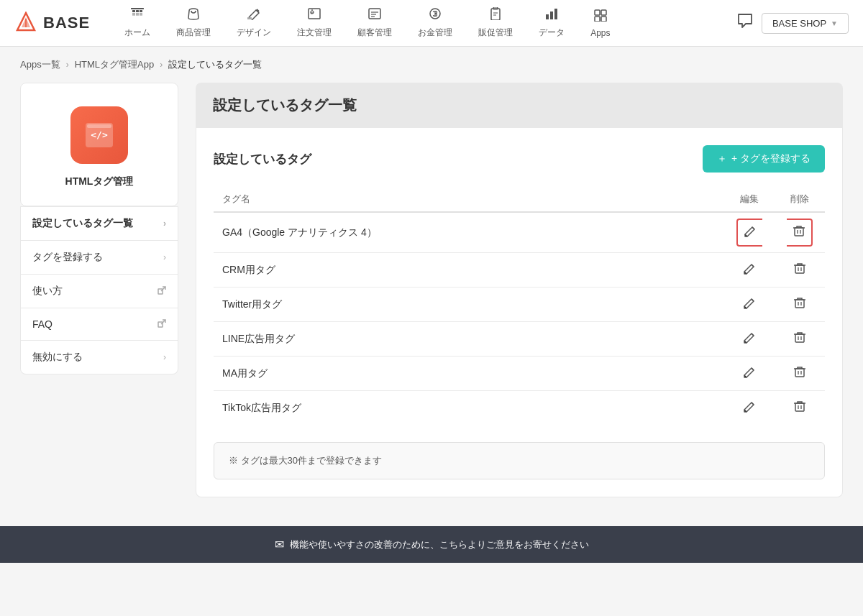 This screenshot has height=616, width=863. I want to click on nav-customers: 顧客管理, so click(375, 23).